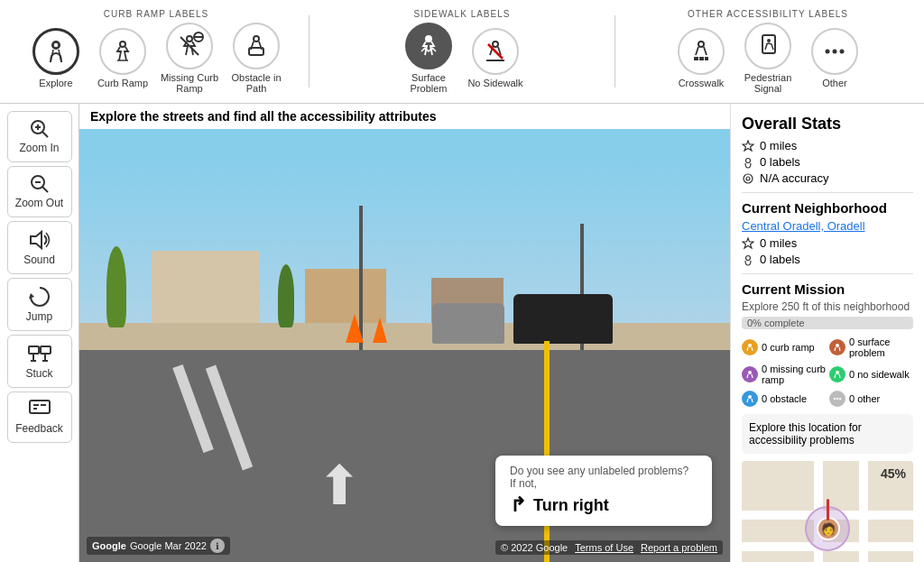 The height and width of the screenshot is (562, 924). I want to click on sound-button: Sound, so click(40, 247).